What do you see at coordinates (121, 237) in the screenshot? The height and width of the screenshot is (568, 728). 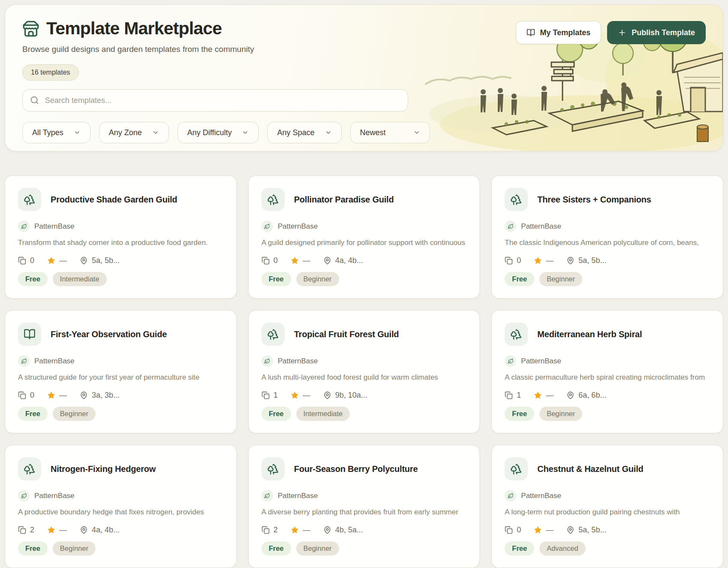 I see `template-card: Productive Shade Garden Guild PatternBas…` at bounding box center [121, 237].